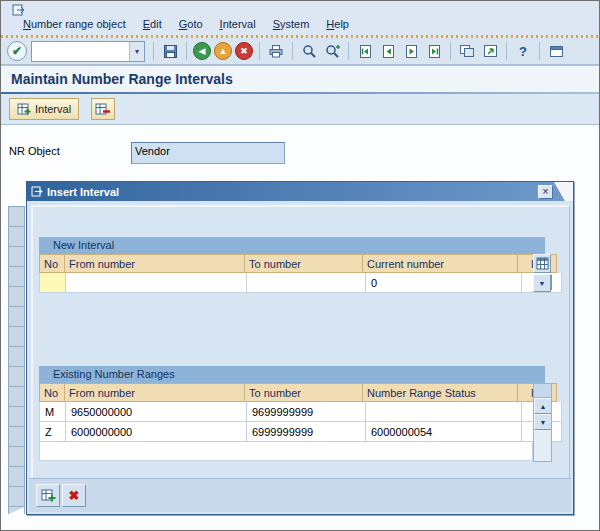 This screenshot has height=531, width=600. What do you see at coordinates (365, 52) in the screenshot?
I see `first-page-button` at bounding box center [365, 52].